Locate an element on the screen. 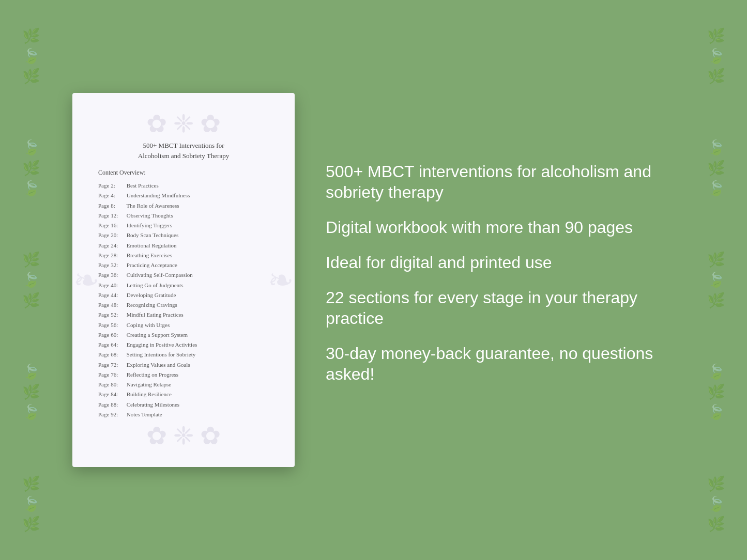 The width and height of the screenshot is (747, 560). toc-item: Page 4: Understanding Mindfulness is located at coordinates (186, 195).